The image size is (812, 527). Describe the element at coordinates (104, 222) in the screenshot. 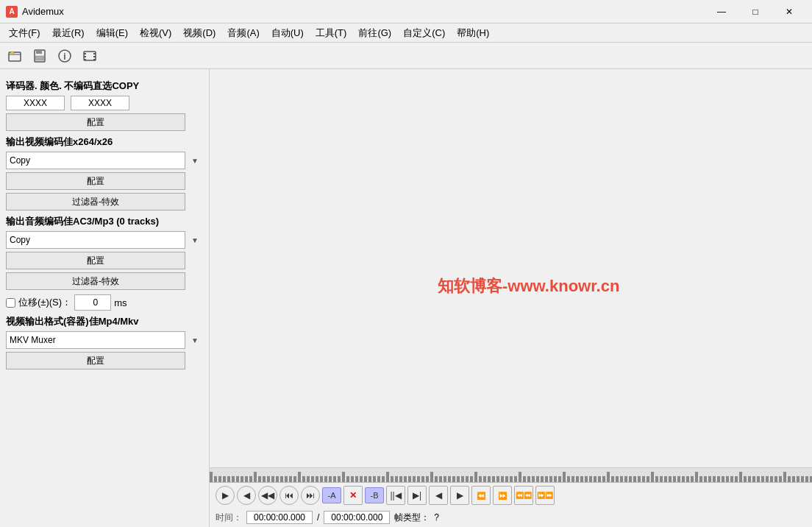

I see `audio-encoder-label: 输出音频编码佳AC3/Mp3 (0 tracks)` at that location.